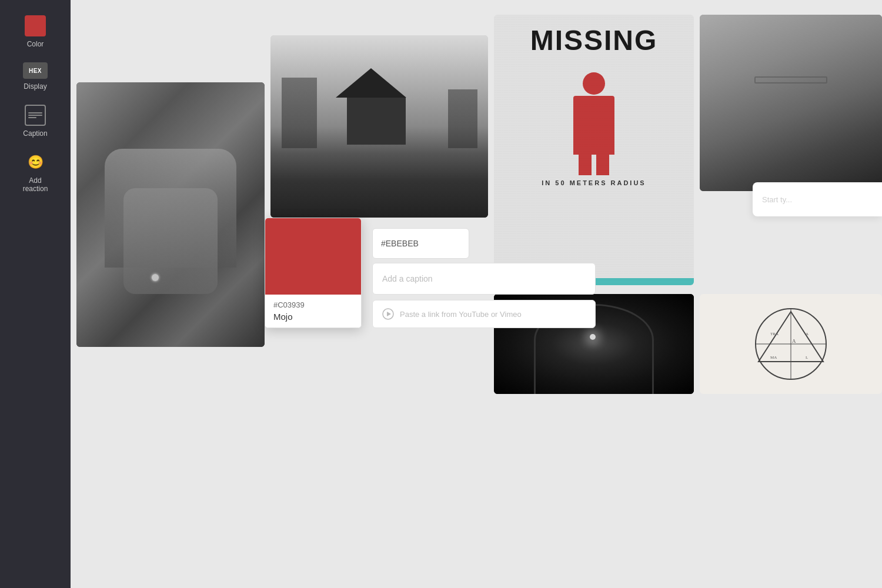 The image size is (882, 588). Describe the element at coordinates (35, 86) in the screenshot. I see `sidebar-display-label: Display` at that location.